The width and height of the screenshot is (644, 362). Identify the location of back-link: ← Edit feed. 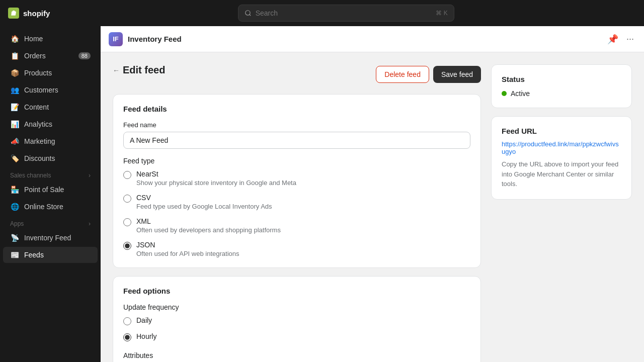
(139, 70).